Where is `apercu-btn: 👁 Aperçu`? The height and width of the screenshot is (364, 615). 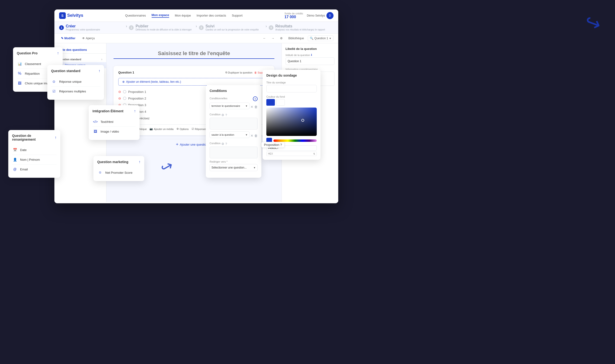 apercu-btn: 👁 Aperçu is located at coordinates (88, 38).